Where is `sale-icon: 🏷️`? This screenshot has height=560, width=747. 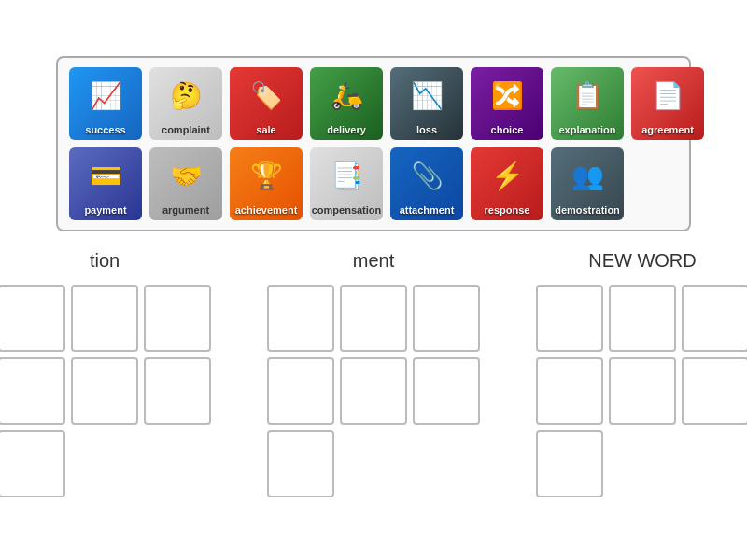
sale-icon: 🏷️ is located at coordinates (266, 95).